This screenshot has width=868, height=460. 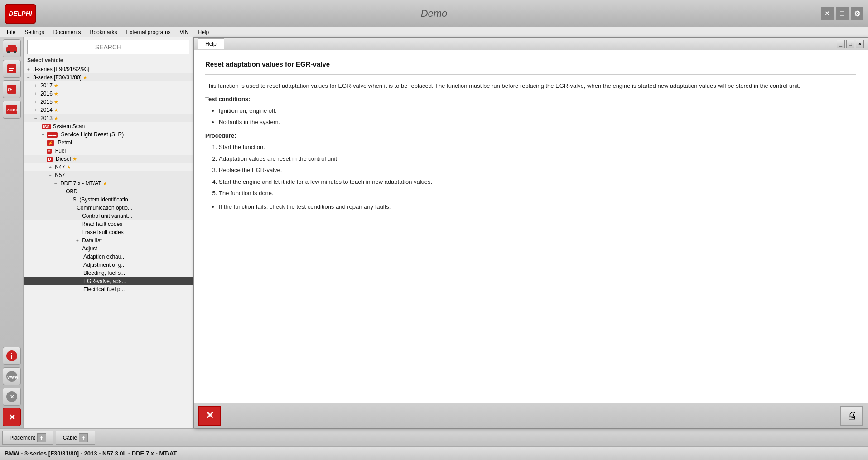 I want to click on tree-item-2014: + 2014 ★, so click(x=108, y=110).